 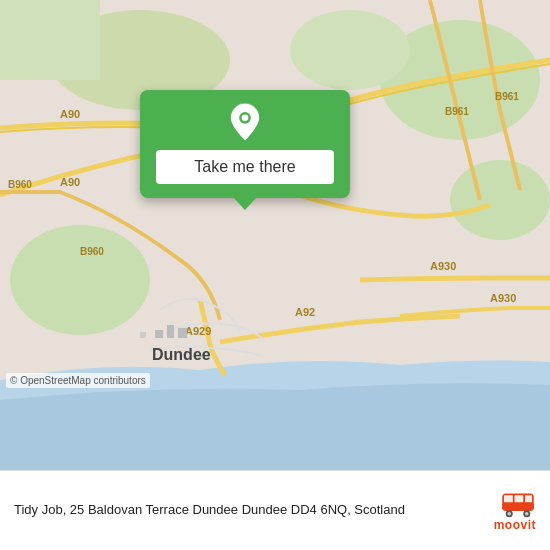 What do you see at coordinates (245, 167) in the screenshot?
I see `take-me-there-button: Take me there` at bounding box center [245, 167].